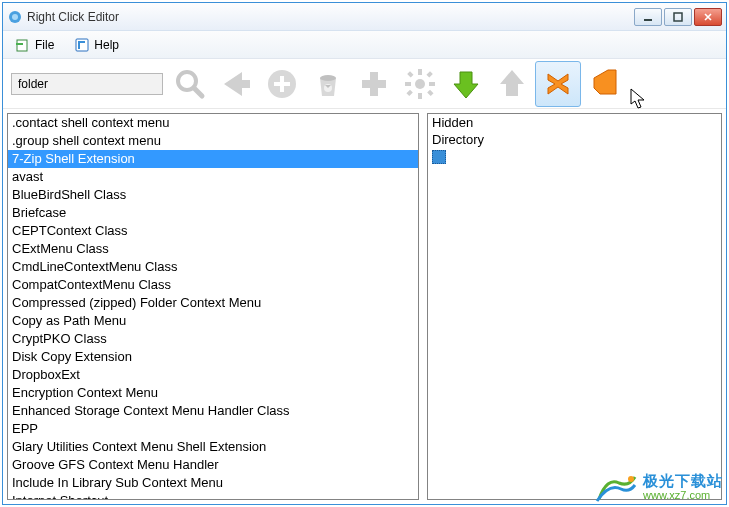  What do you see at coordinates (213, 303) in the screenshot?
I see `list-item: Compressed (zipped) Folder Context Menu` at bounding box center [213, 303].